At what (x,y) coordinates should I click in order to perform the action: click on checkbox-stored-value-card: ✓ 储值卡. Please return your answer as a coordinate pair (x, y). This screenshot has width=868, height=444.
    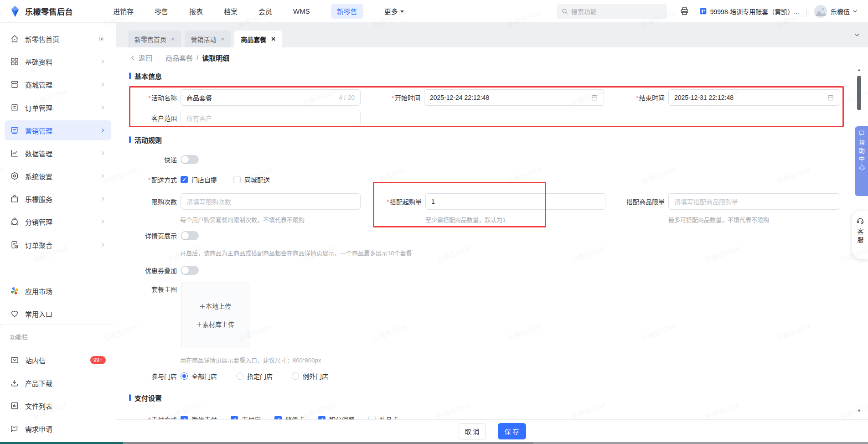
    Looking at the image, I should click on (289, 417).